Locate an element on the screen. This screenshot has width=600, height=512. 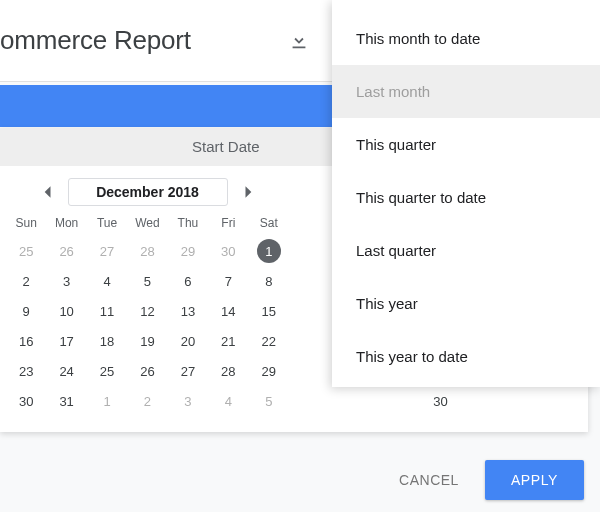
preset-range-item: Last month is located at coordinates (466, 92).